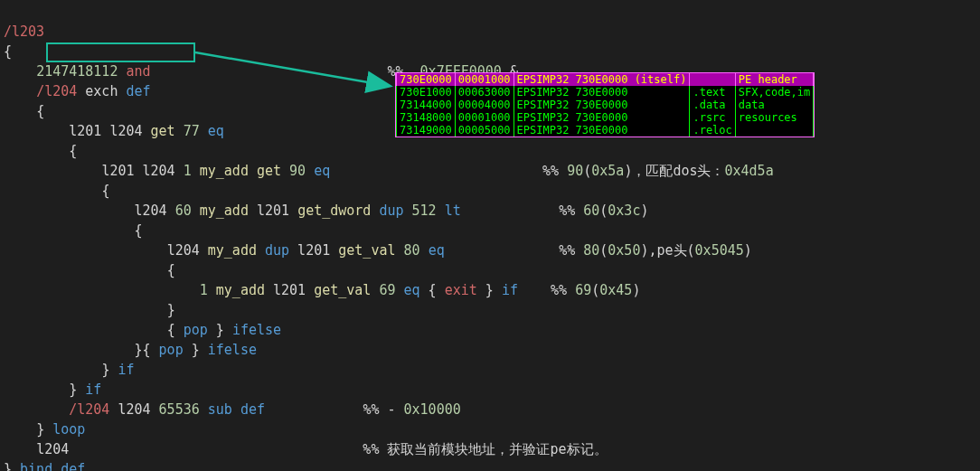 The width and height of the screenshot is (980, 471). Describe the element at coordinates (575, 171) in the screenshot. I see `comment-num: 90` at that location.